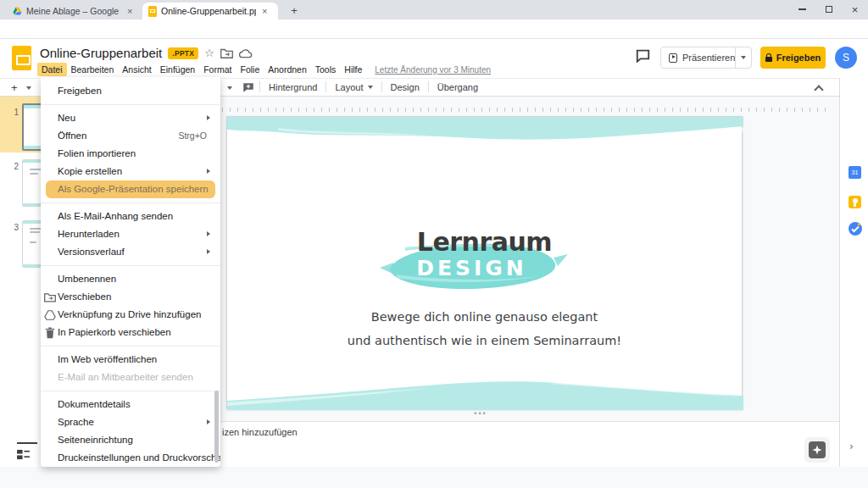 The image size is (868, 488). I want to click on last-change-link: Letzte Änderung vor 3 Minuten, so click(432, 69).